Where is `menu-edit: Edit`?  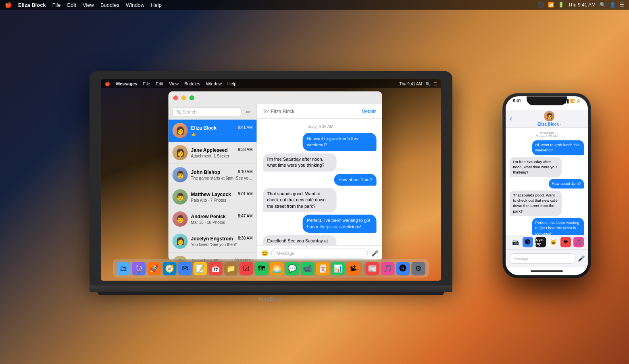
menu-edit: Edit is located at coordinates (72, 5).